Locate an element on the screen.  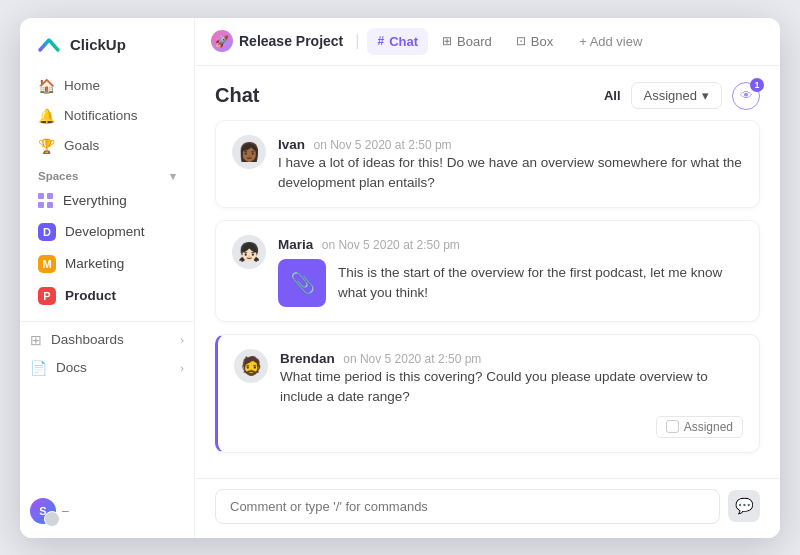
avatar: S is located at coordinates (43, 511).